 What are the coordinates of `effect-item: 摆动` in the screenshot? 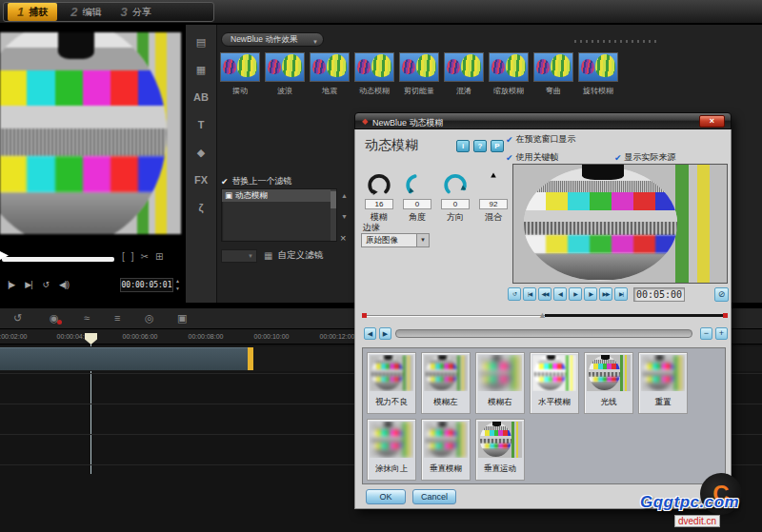 It's located at (240, 74).